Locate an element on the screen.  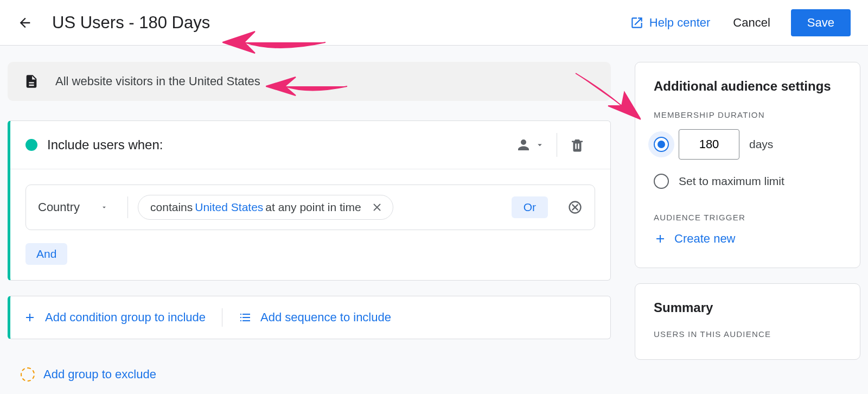
duration-custom-row: days is located at coordinates (748, 144).